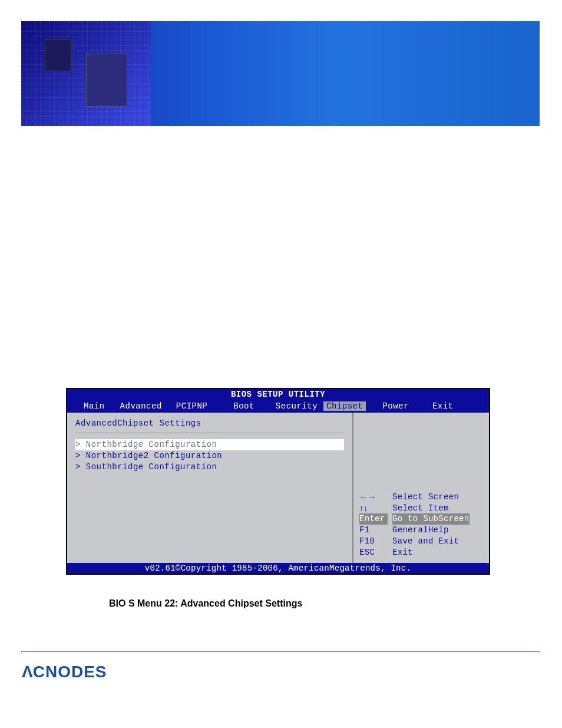 This screenshot has height=728, width=562. What do you see at coordinates (443, 406) in the screenshot?
I see `tab-exit: Exit` at bounding box center [443, 406].